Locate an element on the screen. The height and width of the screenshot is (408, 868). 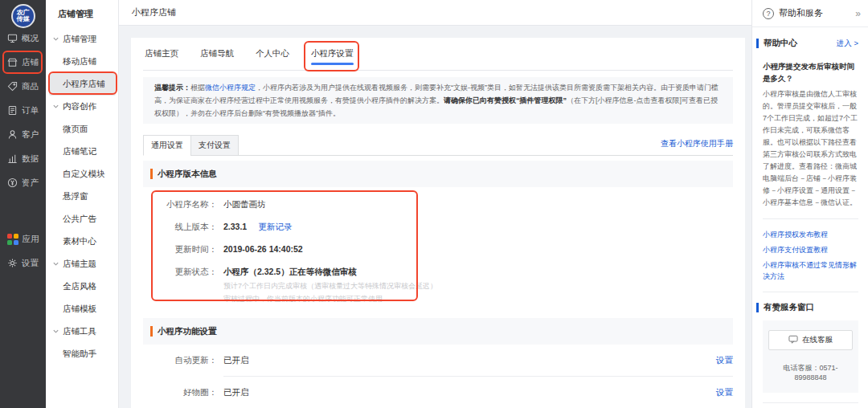
sidebar-item-material-center: 素材中心 is located at coordinates (82, 242).